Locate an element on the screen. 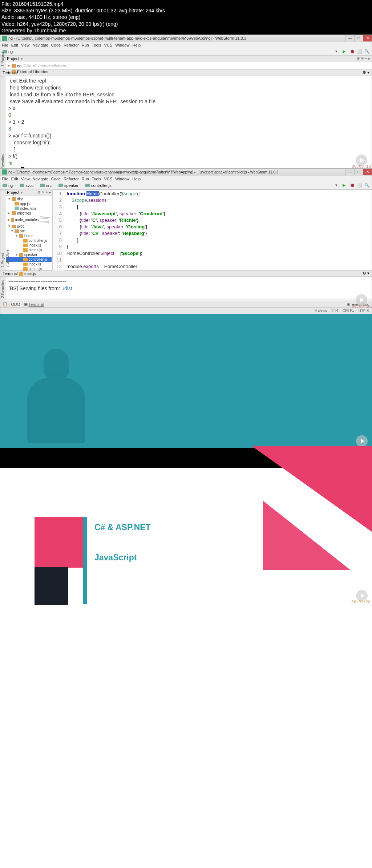 This screenshot has height=868, width=372. app-icon is located at coordinates (4, 38).